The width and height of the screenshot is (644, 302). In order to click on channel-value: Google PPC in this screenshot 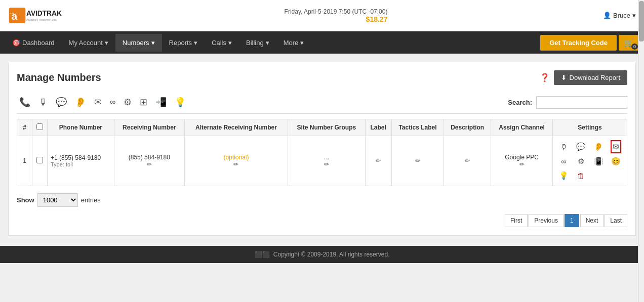, I will do `click(521, 157)`.